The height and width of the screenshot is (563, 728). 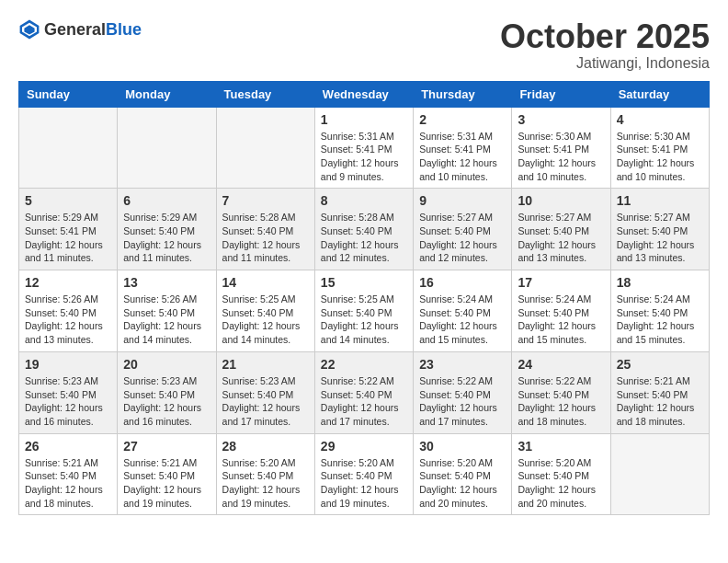 I want to click on day-header-thursday: Thursday, so click(x=463, y=94).